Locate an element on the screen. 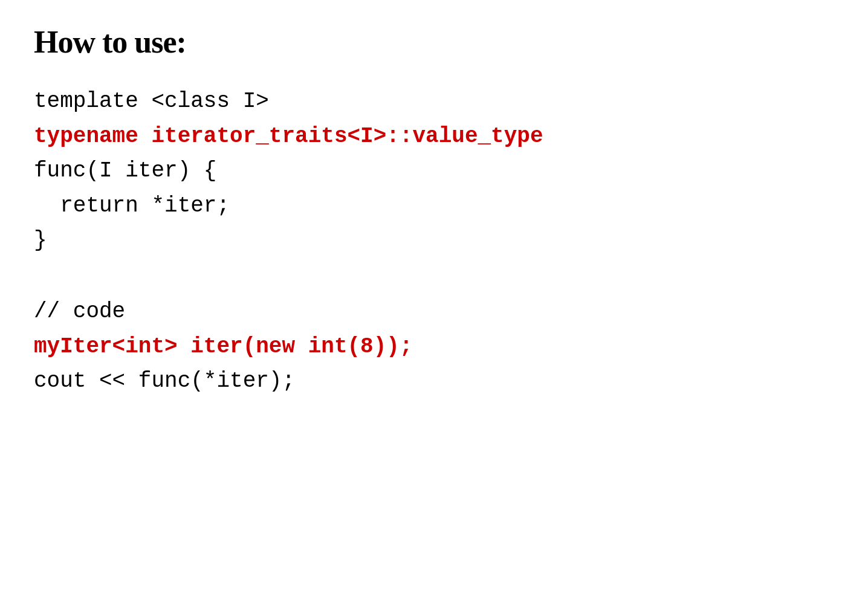  code-line-4: return *iter; is located at coordinates (434, 206).